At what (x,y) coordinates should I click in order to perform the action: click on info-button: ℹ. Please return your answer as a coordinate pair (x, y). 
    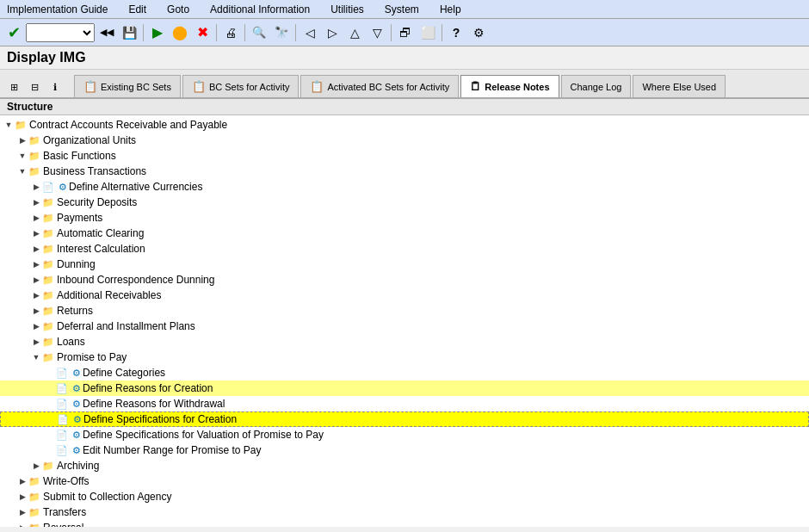
    Looking at the image, I should click on (55, 87).